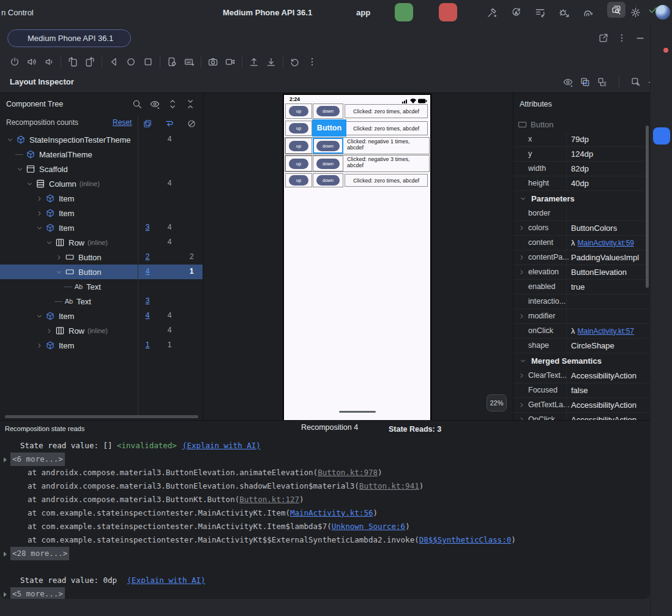 This screenshot has height=616, width=672. I want to click on source-location-link: D8$$SyntheticClass:0, so click(465, 540).